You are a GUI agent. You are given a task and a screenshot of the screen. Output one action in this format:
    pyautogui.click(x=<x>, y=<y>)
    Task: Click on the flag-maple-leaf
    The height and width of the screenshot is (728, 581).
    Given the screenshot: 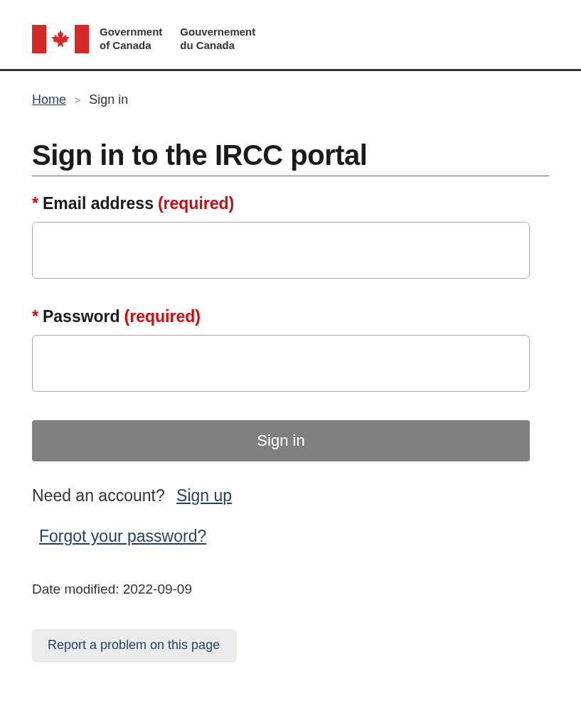 What is the action you would take?
    pyautogui.click(x=60, y=39)
    